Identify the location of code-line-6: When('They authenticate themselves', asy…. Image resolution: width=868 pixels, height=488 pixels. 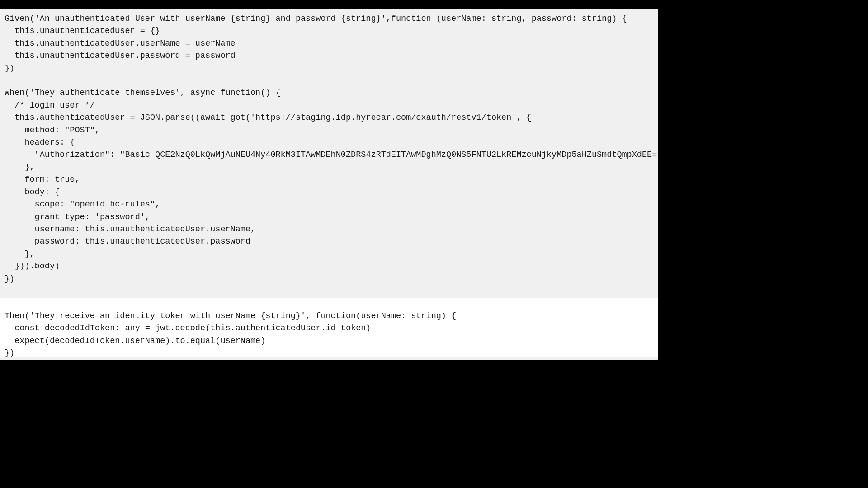
(329, 93).